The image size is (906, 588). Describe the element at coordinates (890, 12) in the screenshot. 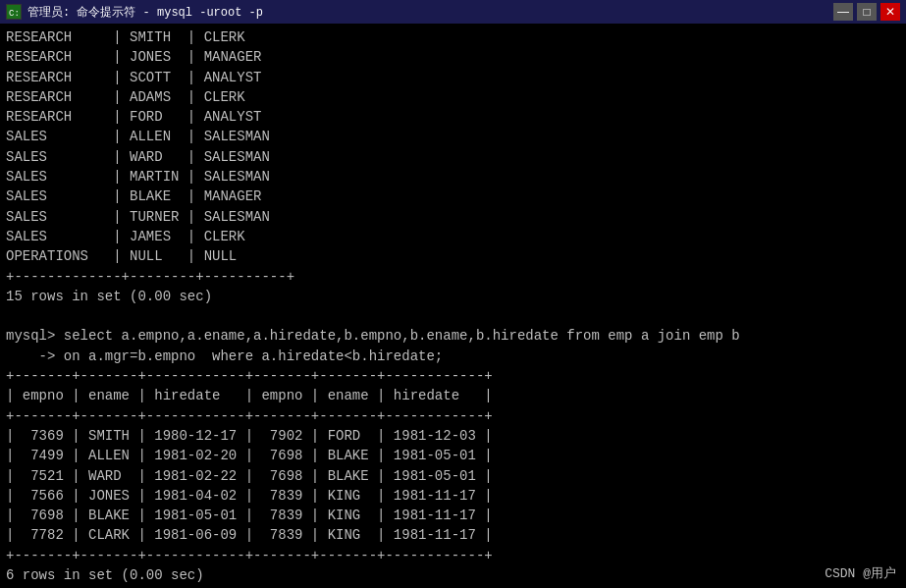

I see `close-button: ✕` at that location.